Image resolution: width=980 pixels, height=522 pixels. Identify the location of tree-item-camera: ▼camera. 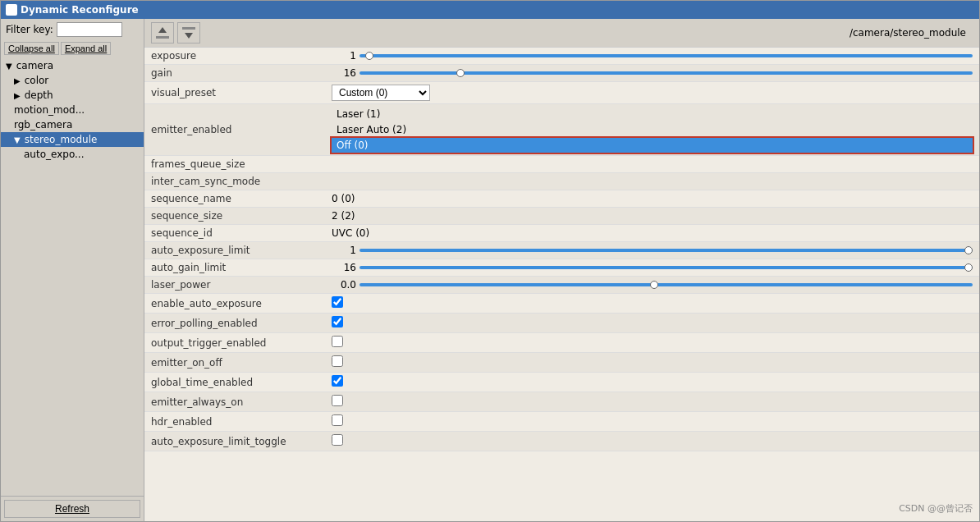
(72, 66).